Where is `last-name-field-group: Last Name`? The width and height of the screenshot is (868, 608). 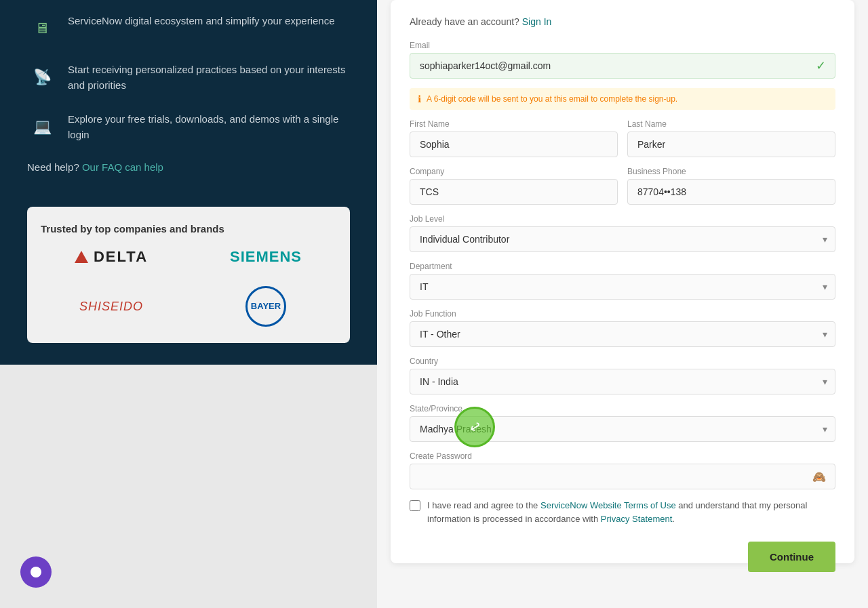 last-name-field-group: Last Name is located at coordinates (731, 138).